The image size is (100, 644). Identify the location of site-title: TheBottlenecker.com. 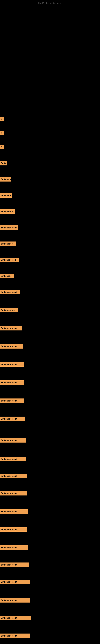
(50, 3).